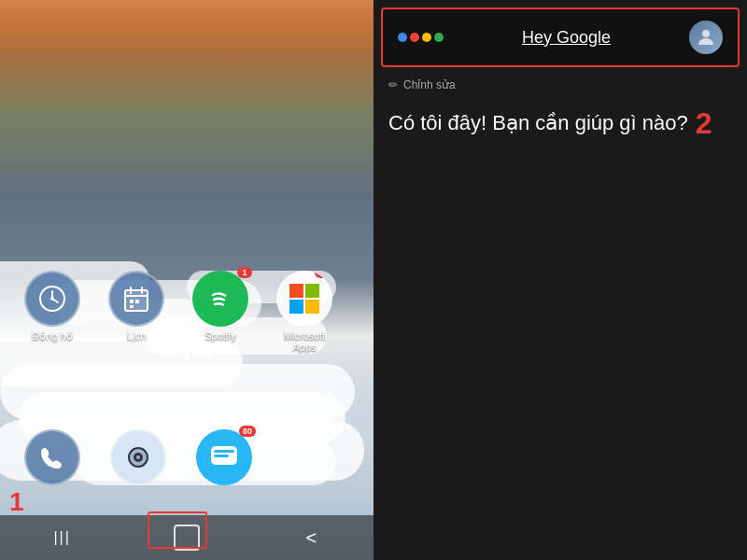 This screenshot has width=747, height=560. What do you see at coordinates (704, 123) in the screenshot?
I see `annotation-2: 2` at bounding box center [704, 123].